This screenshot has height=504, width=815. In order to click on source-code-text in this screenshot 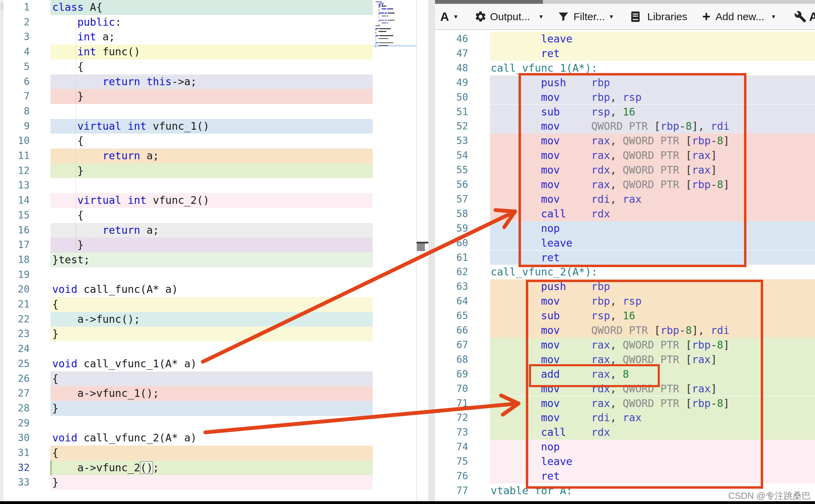, I will do `click(212, 275)`.